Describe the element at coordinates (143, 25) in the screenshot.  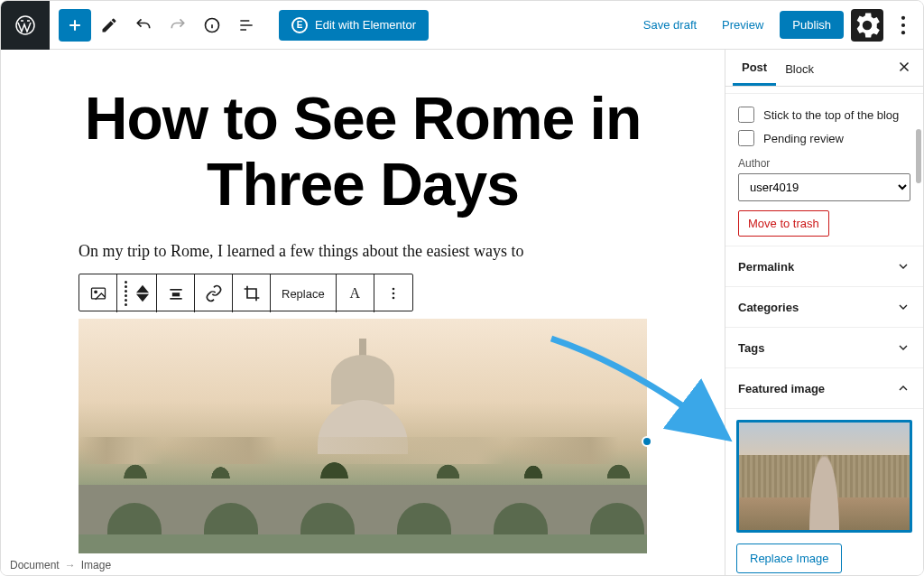
I see `undo-button` at that location.